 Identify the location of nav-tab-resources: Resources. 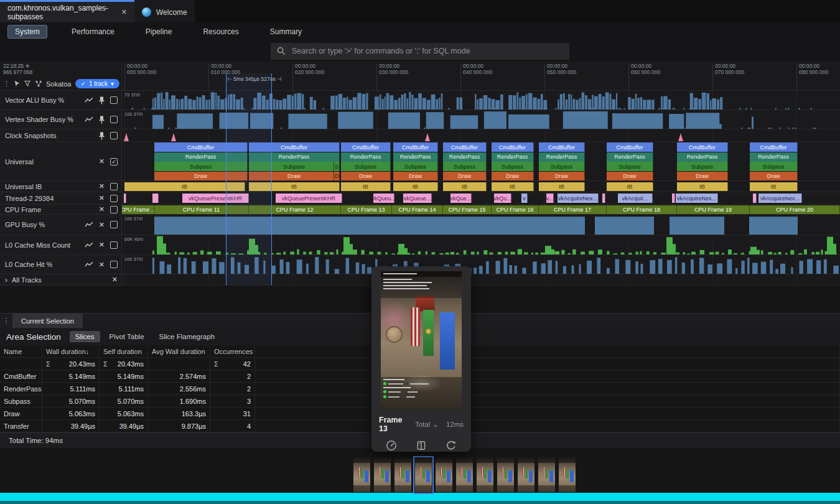
(220, 32).